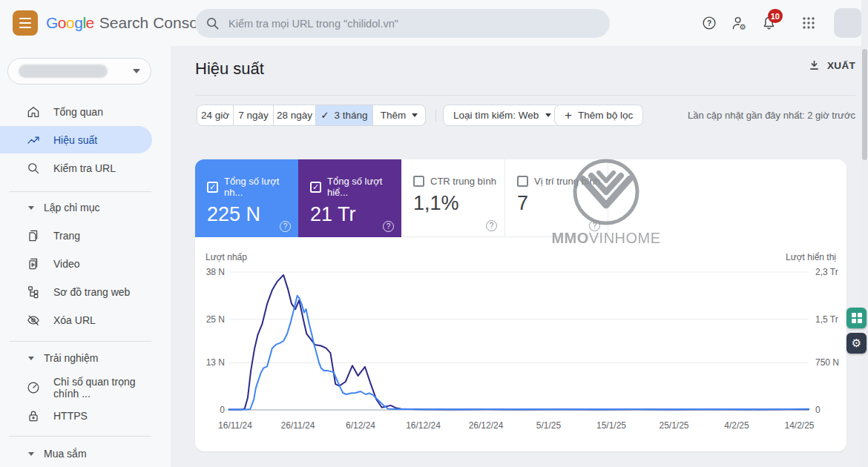  What do you see at coordinates (709, 23) in the screenshot?
I see `help-button: ?` at bounding box center [709, 23].